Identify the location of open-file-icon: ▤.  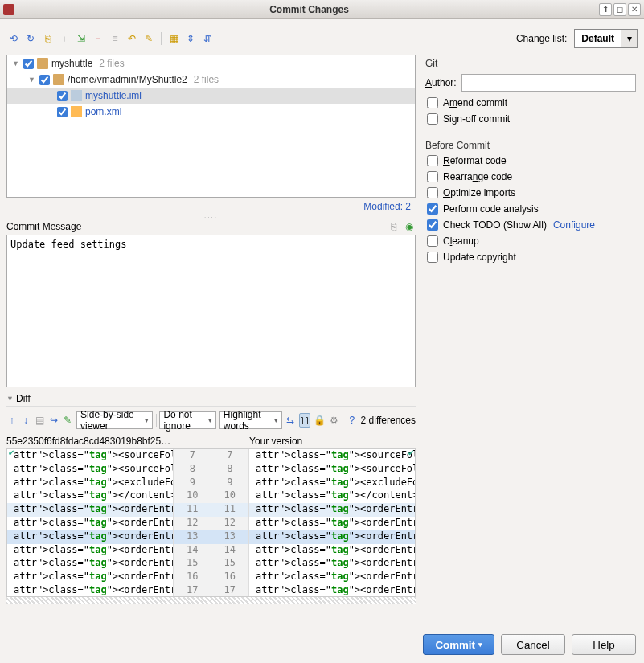
(40, 420).